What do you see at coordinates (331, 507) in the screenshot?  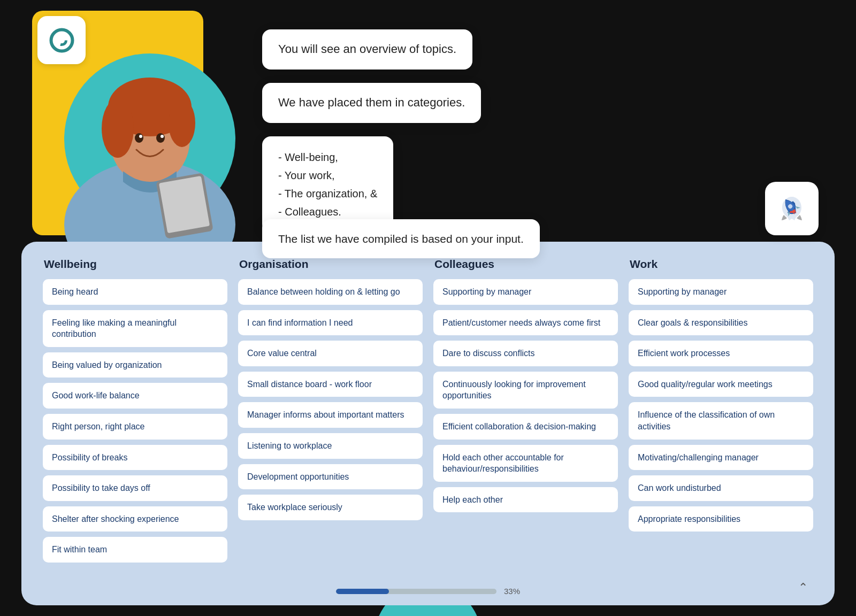 I see `topic-card: Take workplace seriously` at bounding box center [331, 507].